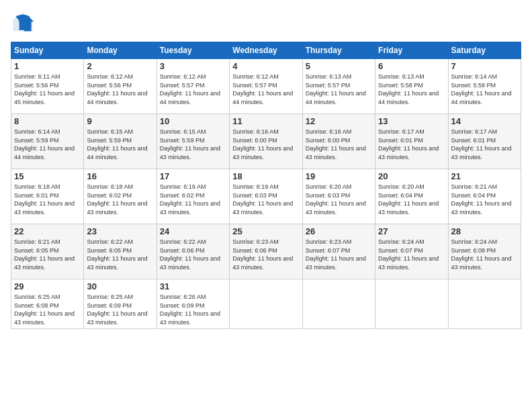 The image size is (532, 411). I want to click on weekday-header: Monday, so click(120, 51).